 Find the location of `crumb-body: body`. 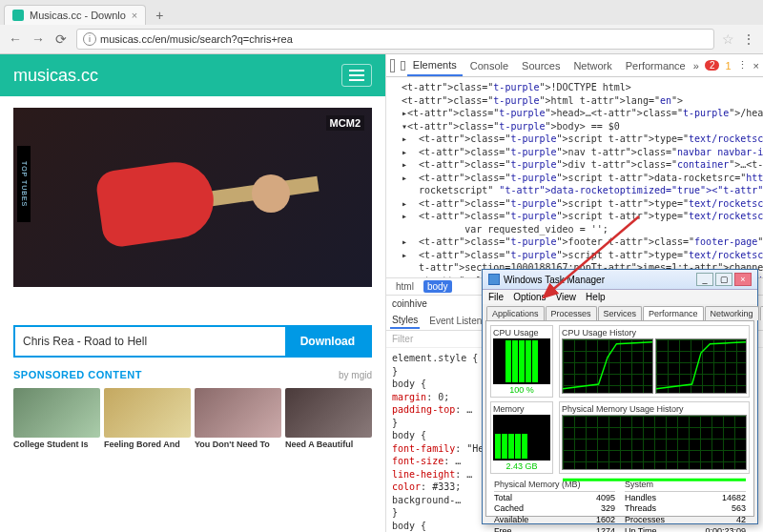

crumb-body: body is located at coordinates (438, 286).